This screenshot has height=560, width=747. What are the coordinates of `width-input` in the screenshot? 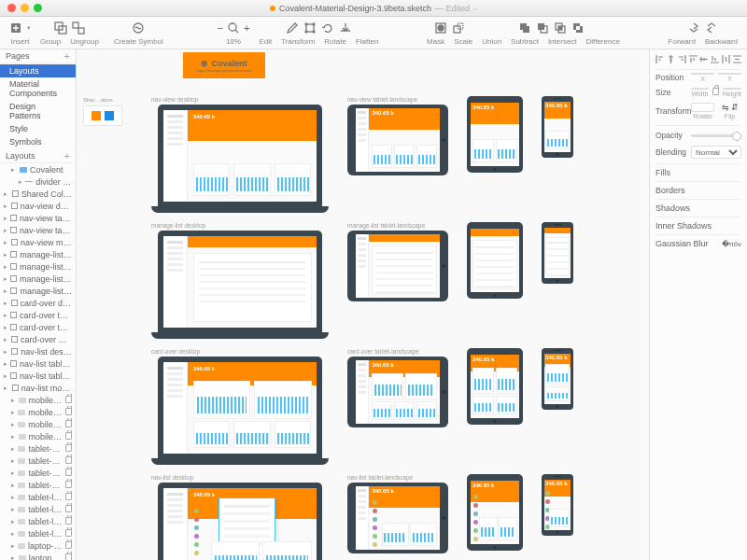 It's located at (700, 89).